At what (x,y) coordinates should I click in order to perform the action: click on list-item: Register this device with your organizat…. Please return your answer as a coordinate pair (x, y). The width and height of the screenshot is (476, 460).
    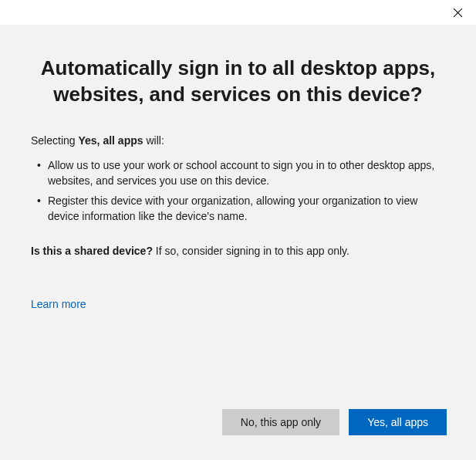
    Looking at the image, I should click on (247, 208).